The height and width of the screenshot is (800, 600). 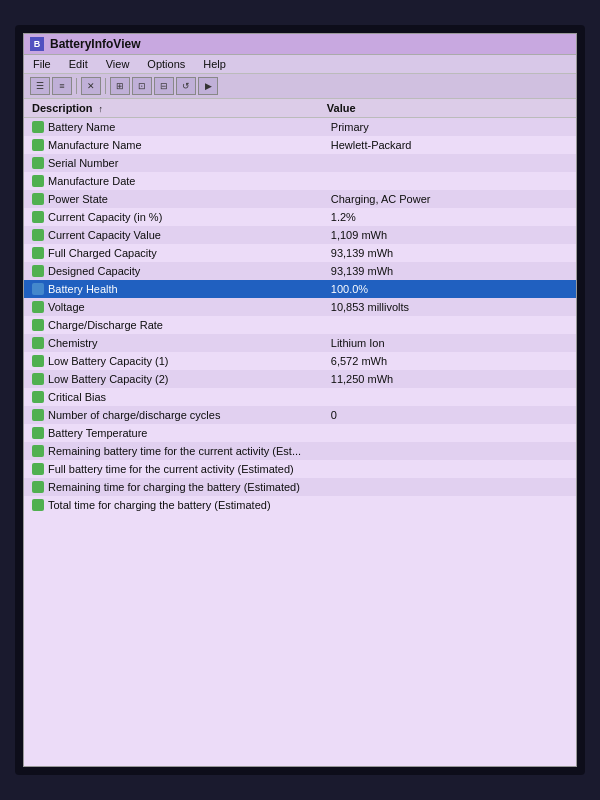 What do you see at coordinates (188, 433) in the screenshot?
I see `row-label: Battery Temperature` at bounding box center [188, 433].